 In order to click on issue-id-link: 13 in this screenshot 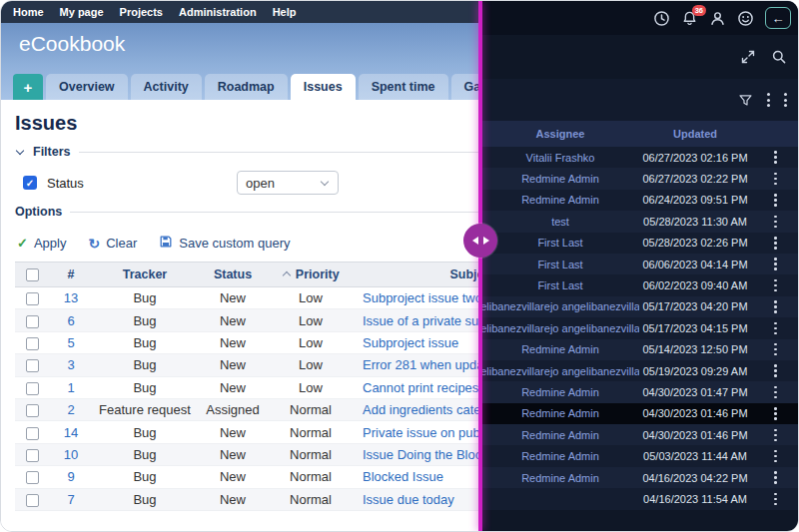, I will do `click(71, 297)`.